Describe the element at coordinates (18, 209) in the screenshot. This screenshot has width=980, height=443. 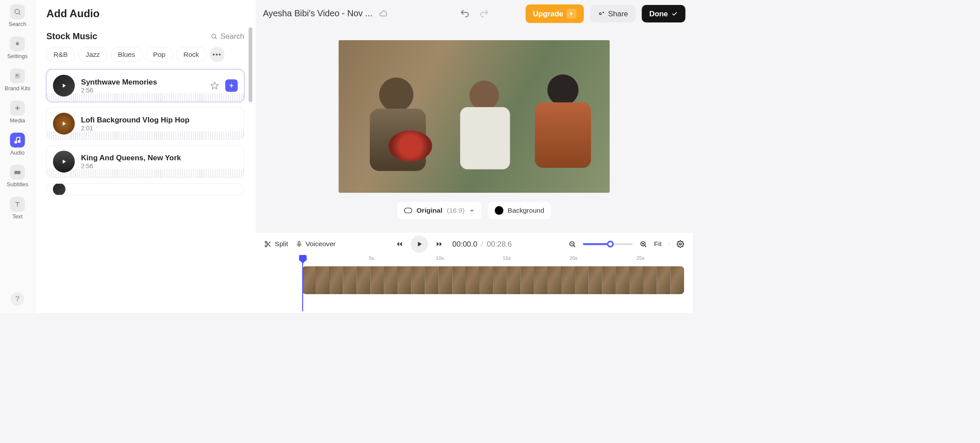
I see `nav-text: Text` at that location.